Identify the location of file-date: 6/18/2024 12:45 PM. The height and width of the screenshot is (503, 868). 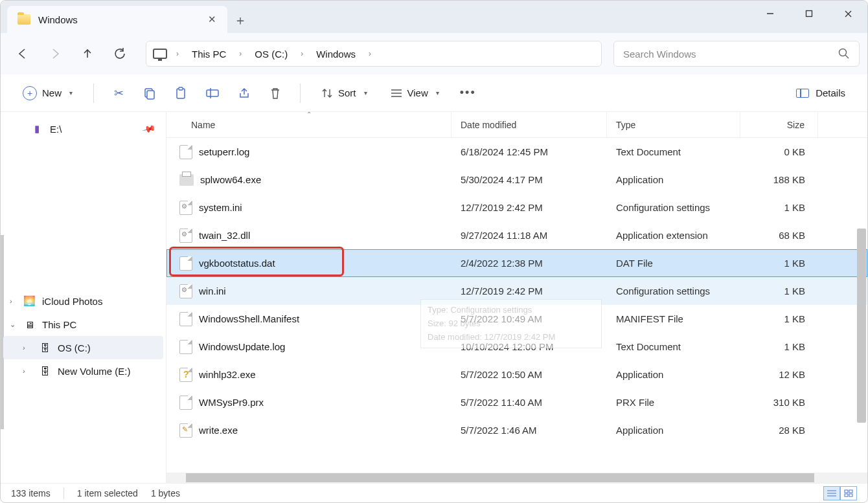
(529, 151).